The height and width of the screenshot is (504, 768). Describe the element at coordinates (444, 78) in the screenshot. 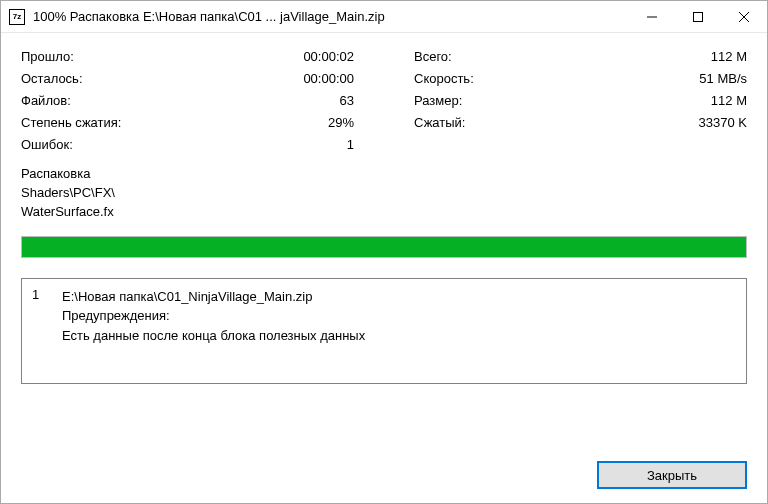

I see `speed-label: Скорость:` at that location.